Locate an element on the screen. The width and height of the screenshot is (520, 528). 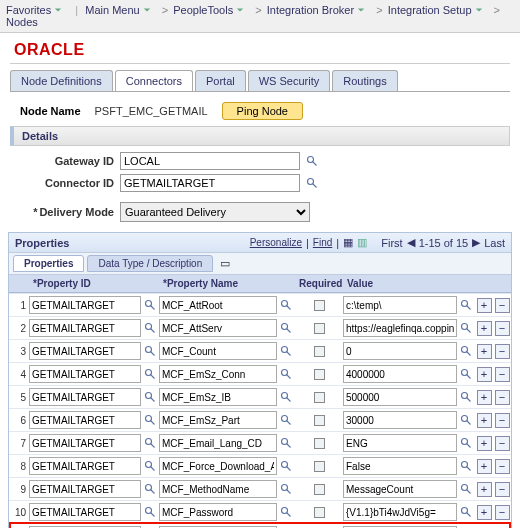
last-link: Last is located at coordinates (494, 243).